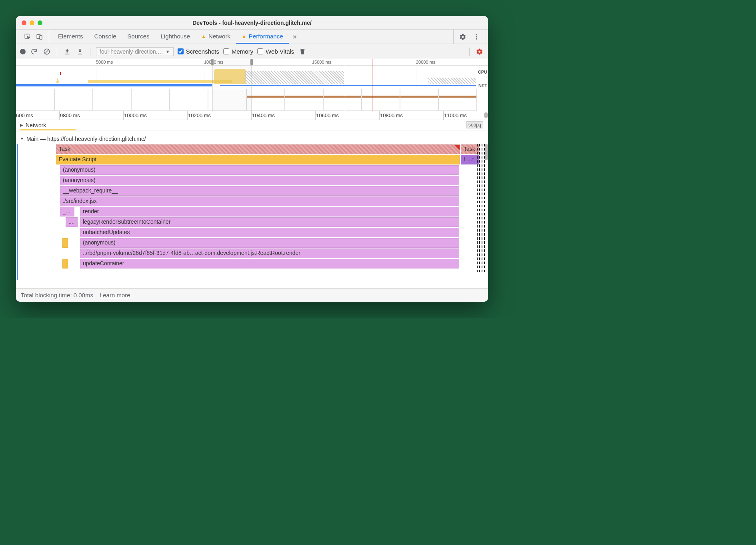 The image size is (756, 545). What do you see at coordinates (216, 37) in the screenshot?
I see `tab-network: Network` at bounding box center [216, 37].